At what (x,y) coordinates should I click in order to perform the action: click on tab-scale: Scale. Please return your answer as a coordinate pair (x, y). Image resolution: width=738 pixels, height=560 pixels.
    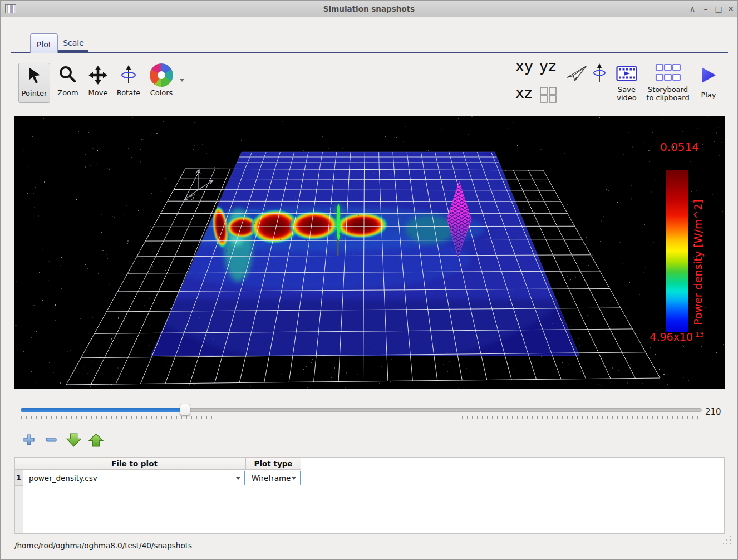
    Looking at the image, I should click on (73, 43).